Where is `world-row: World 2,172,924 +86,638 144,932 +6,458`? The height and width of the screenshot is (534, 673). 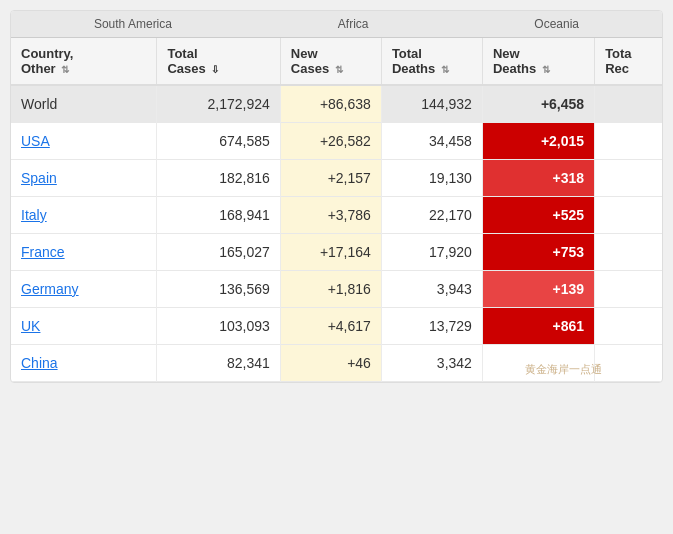 world-row: World 2,172,924 +86,638 144,932 +6,458 is located at coordinates (336, 104).